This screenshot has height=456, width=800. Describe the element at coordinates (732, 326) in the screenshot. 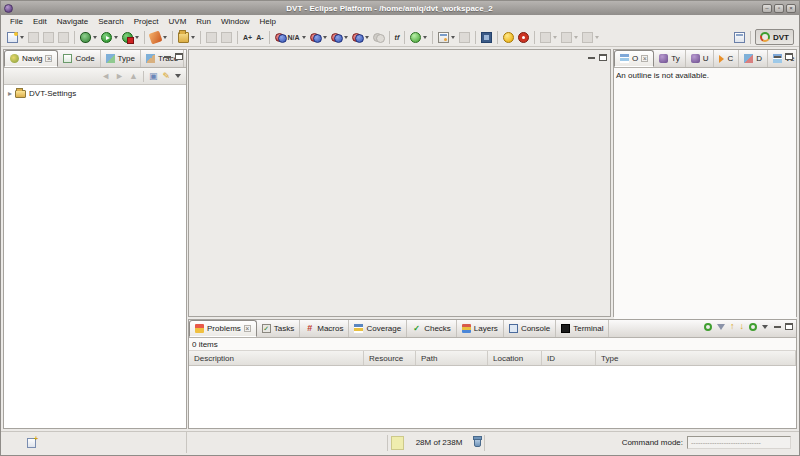

I see `prev-marker-icon: ↑` at that location.